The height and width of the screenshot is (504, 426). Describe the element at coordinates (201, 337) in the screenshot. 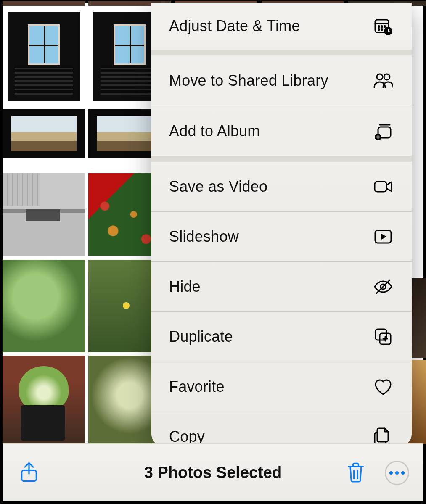

I see `menu-item-label: Duplicate` at that location.